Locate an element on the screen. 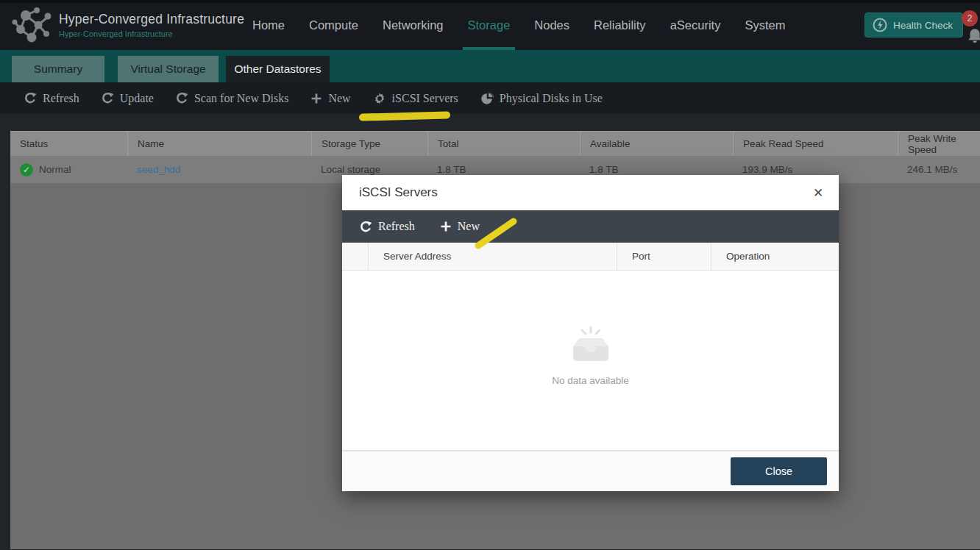  scan-icon is located at coordinates (182, 99).